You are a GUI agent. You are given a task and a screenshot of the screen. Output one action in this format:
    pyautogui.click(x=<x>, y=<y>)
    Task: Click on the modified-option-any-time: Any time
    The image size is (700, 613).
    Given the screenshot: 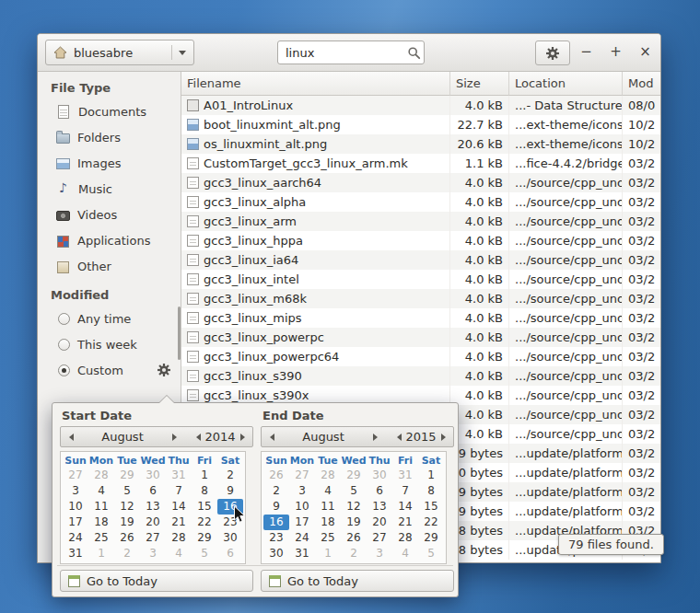 What is the action you would take?
    pyautogui.click(x=109, y=318)
    